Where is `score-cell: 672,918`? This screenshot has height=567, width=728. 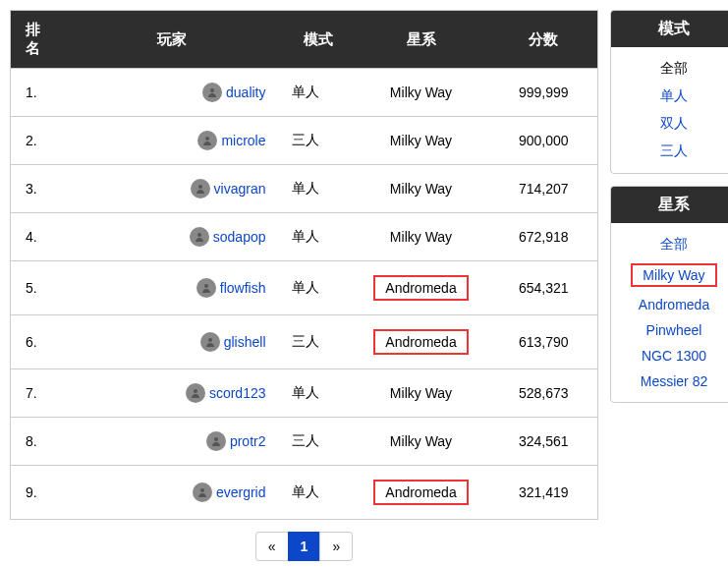
score-cell: 672,918 is located at coordinates (544, 238).